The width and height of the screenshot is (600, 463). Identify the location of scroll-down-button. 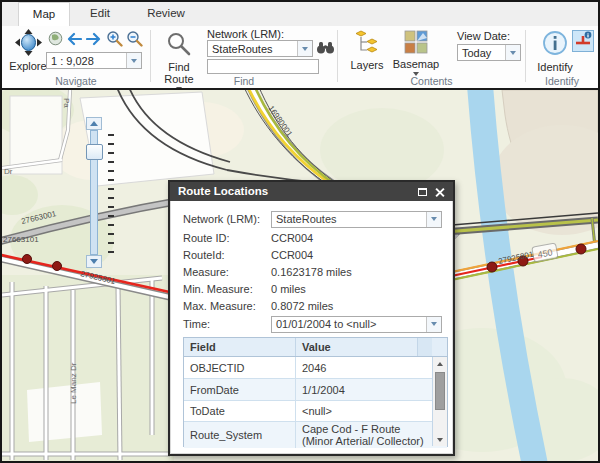
(440, 440).